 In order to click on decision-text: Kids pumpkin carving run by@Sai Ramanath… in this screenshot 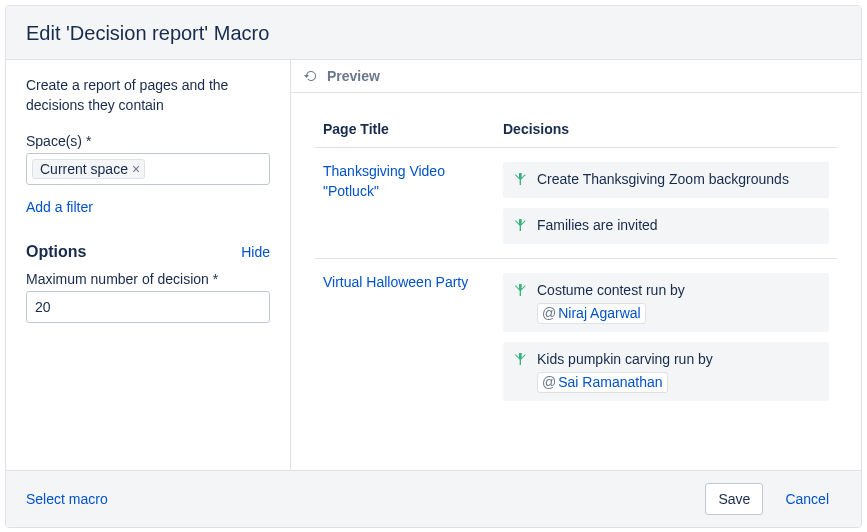, I will do `click(625, 372)`.